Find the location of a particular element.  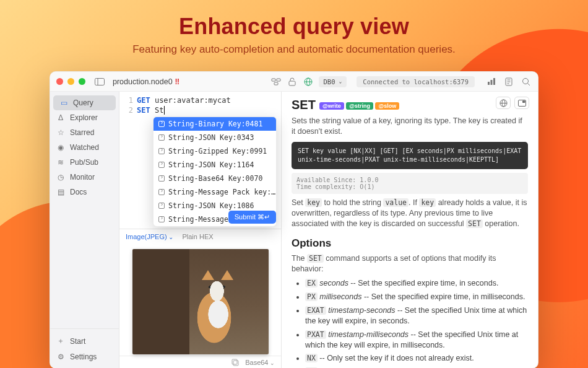

autocomplete-label: String-Base64 Key:0070 is located at coordinates (215, 178).